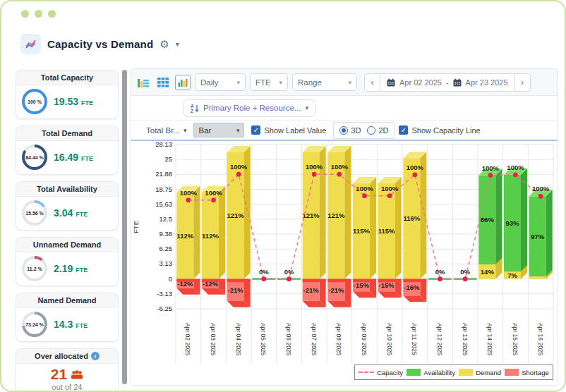 The image size is (566, 392). What do you see at coordinates (314, 340) in the screenshot?
I see `x-tick-label: Apr 07 2025` at bounding box center [314, 340].